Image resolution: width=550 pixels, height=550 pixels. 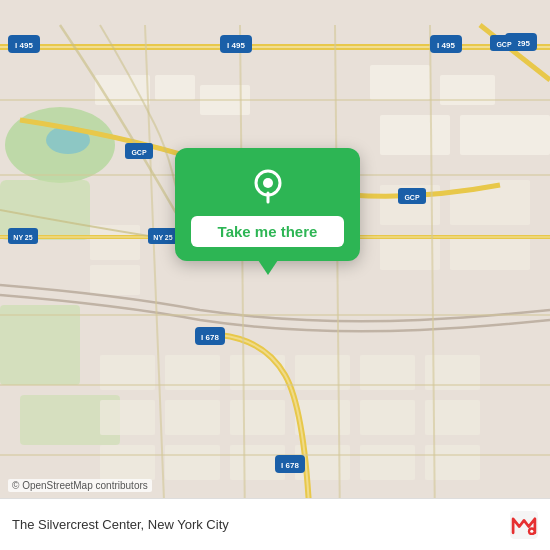 I want to click on moovit-logo, so click(x=524, y=525).